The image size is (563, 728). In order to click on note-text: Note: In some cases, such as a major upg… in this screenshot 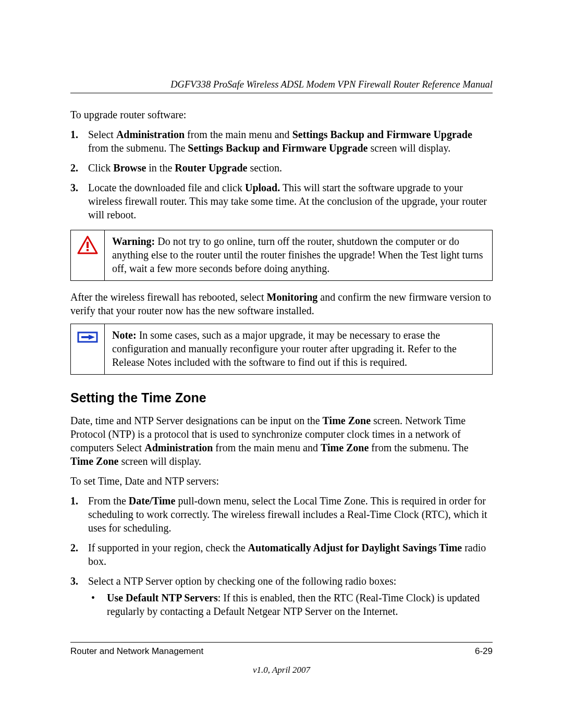, I will do `click(298, 349)`.